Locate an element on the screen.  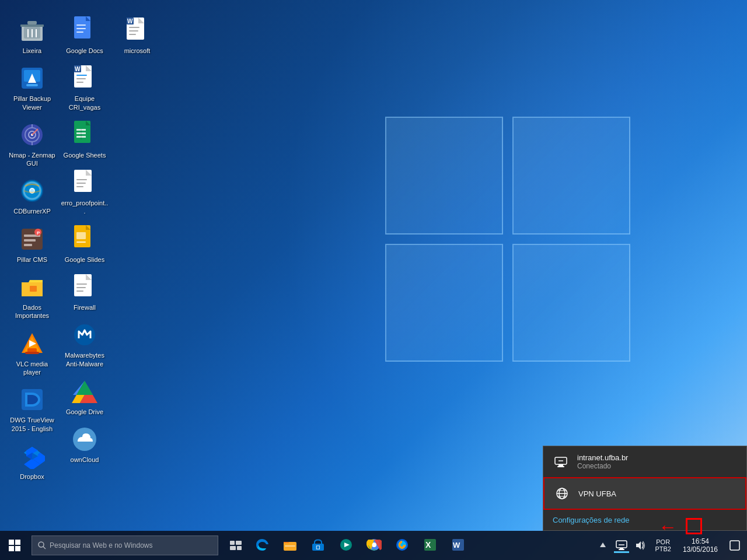
edge-icon is located at coordinates (262, 545).